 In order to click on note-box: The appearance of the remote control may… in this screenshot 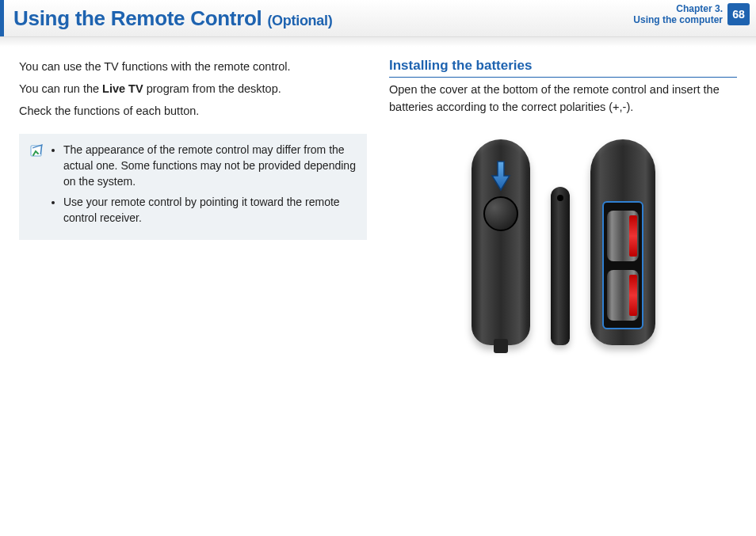, I will do `click(193, 187)`.